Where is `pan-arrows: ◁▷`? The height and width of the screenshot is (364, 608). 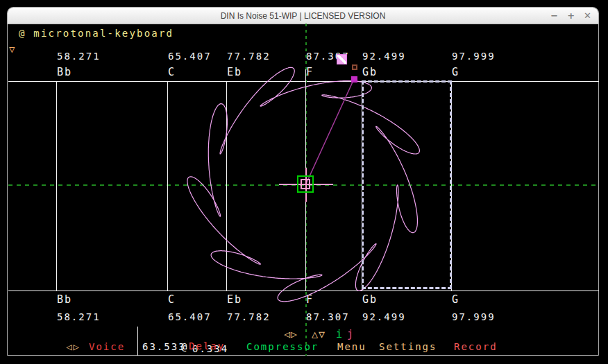
pan-arrows: ◁▷ is located at coordinates (291, 334).